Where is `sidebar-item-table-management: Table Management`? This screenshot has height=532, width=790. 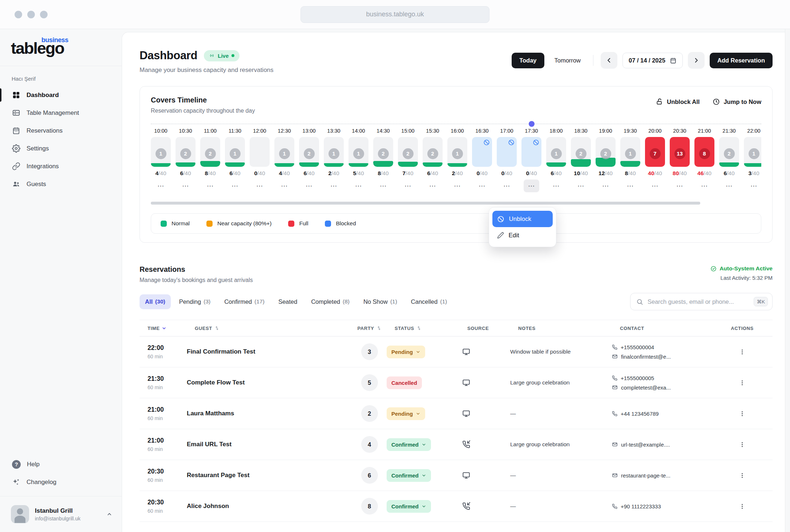 sidebar-item-table-management: Table Management is located at coordinates (61, 113).